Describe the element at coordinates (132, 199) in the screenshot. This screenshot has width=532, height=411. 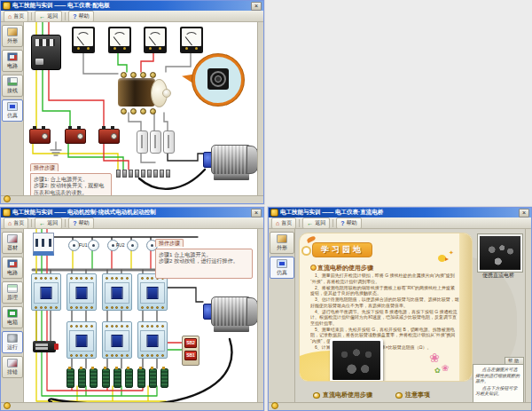
I see `status-strip` at that location.